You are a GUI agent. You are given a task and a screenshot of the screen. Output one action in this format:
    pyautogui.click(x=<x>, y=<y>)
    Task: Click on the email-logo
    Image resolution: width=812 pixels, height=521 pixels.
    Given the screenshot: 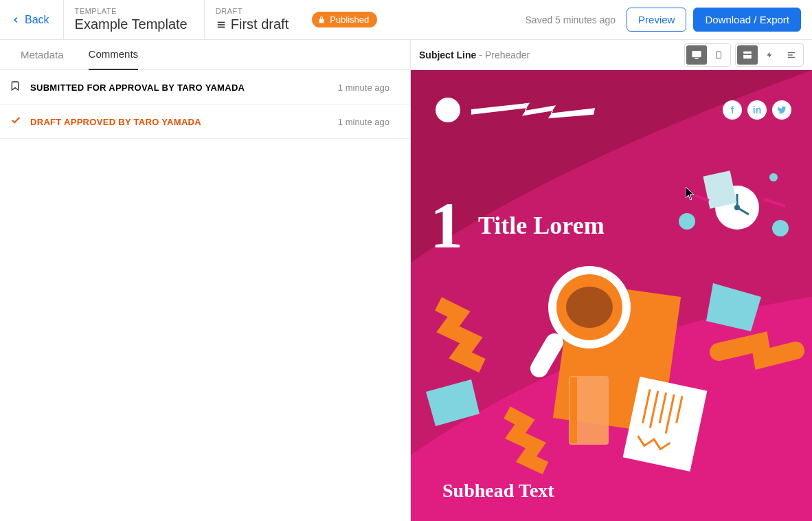 What is the action you would take?
    pyautogui.click(x=515, y=110)
    